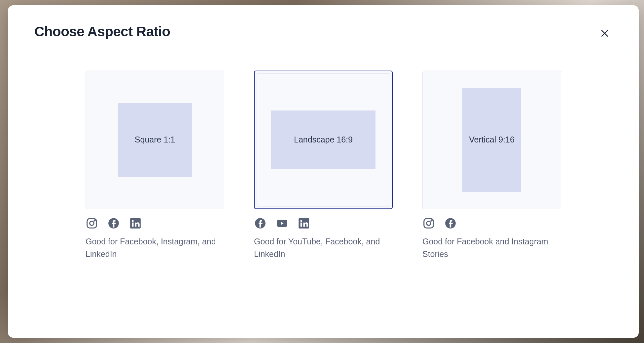 The image size is (644, 343). Describe the element at coordinates (323, 140) in the screenshot. I see `landscape-shape: Landscape 16:9` at that location.